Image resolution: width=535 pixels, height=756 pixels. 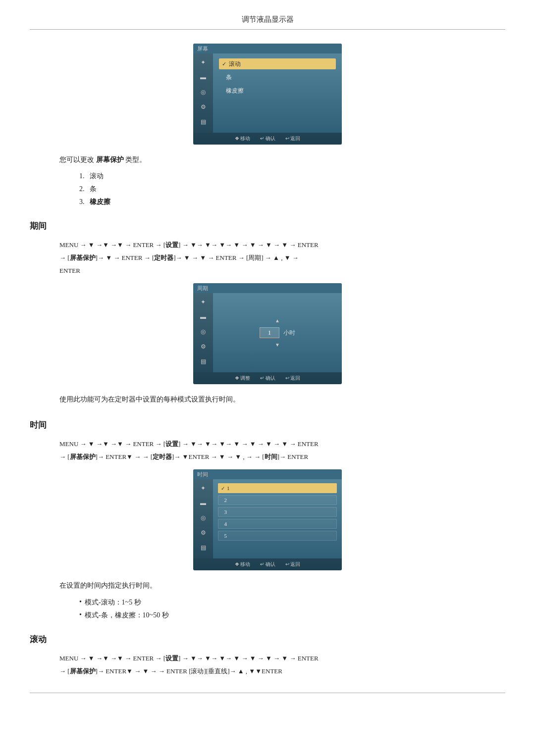 I want to click on time-row-3: 3, so click(x=277, y=512).